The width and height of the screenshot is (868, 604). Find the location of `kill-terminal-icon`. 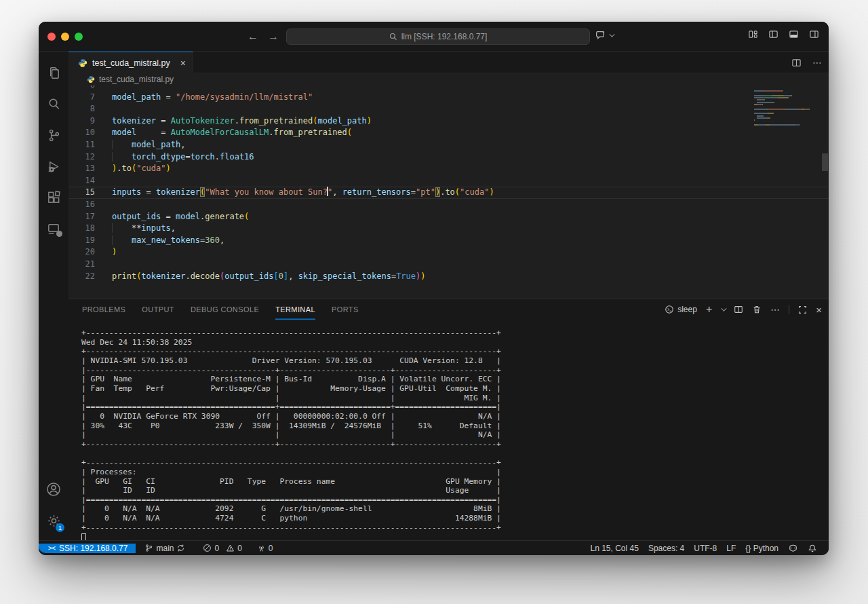

kill-terminal-icon is located at coordinates (757, 309).